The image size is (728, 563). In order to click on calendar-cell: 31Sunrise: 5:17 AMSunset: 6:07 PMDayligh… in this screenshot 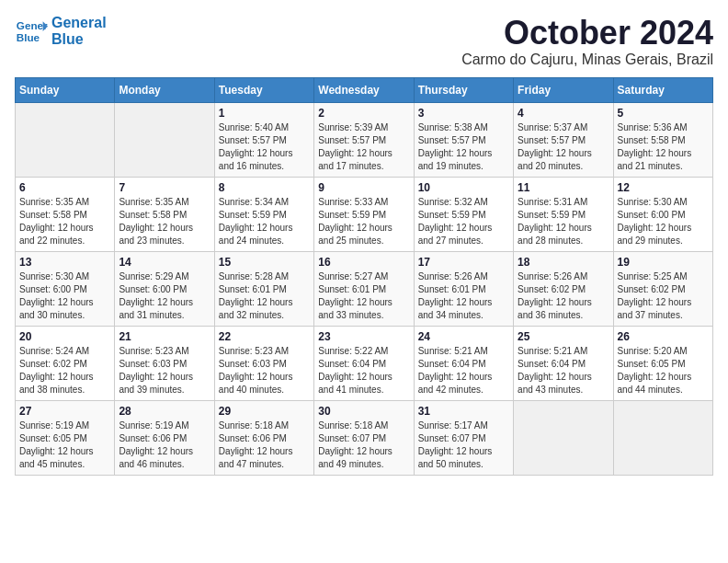, I will do `click(463, 438)`.